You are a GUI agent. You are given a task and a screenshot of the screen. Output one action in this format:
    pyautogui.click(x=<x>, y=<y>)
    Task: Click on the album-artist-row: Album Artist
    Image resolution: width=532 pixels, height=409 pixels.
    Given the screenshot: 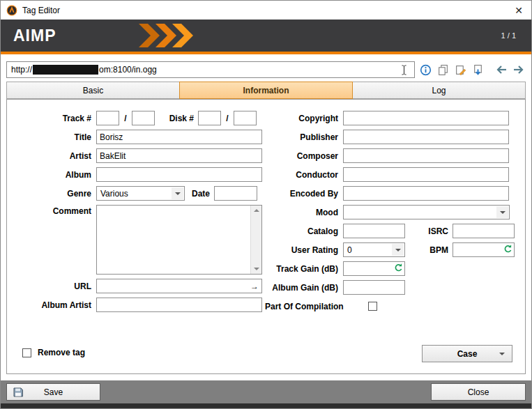 What is the action you would take?
    pyautogui.click(x=140, y=305)
    